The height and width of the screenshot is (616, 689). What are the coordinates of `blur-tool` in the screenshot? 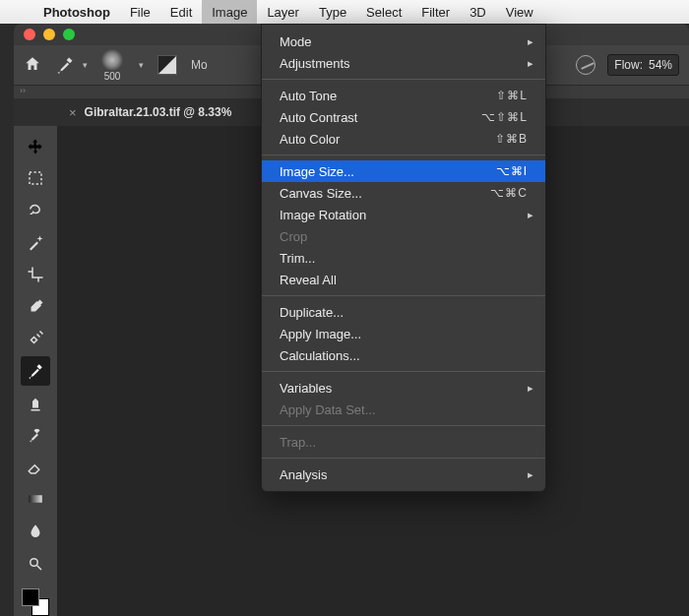 It's located at (35, 531).